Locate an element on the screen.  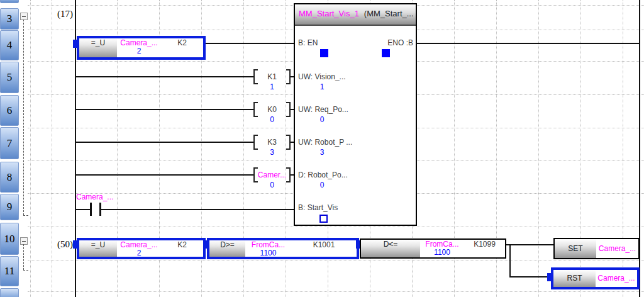
row-header-8: 8 is located at coordinates (9, 177).